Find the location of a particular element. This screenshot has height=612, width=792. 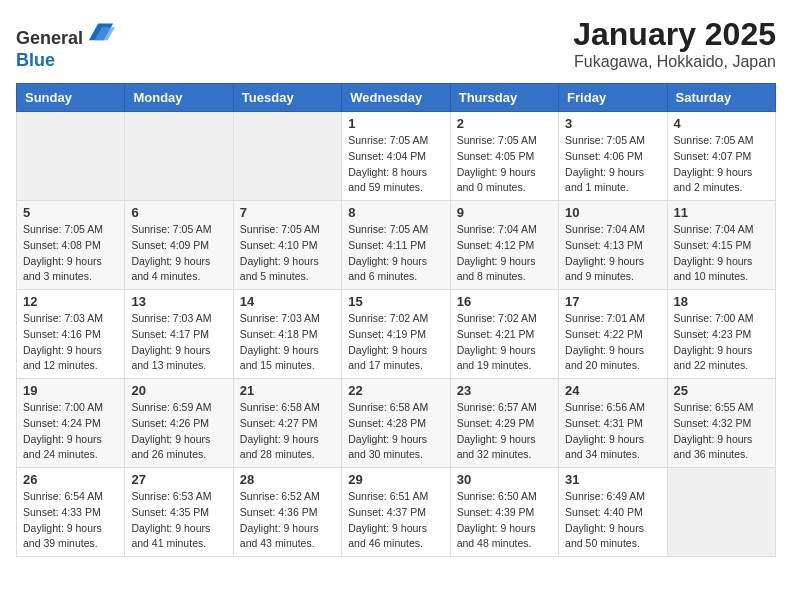

day-number: 21 is located at coordinates (288, 390).